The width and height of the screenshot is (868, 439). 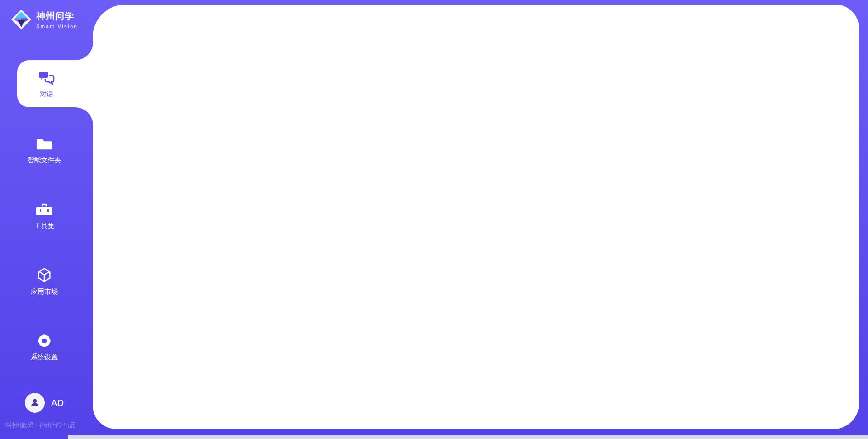 What do you see at coordinates (44, 144) in the screenshot?
I see `folder-icon` at bounding box center [44, 144].